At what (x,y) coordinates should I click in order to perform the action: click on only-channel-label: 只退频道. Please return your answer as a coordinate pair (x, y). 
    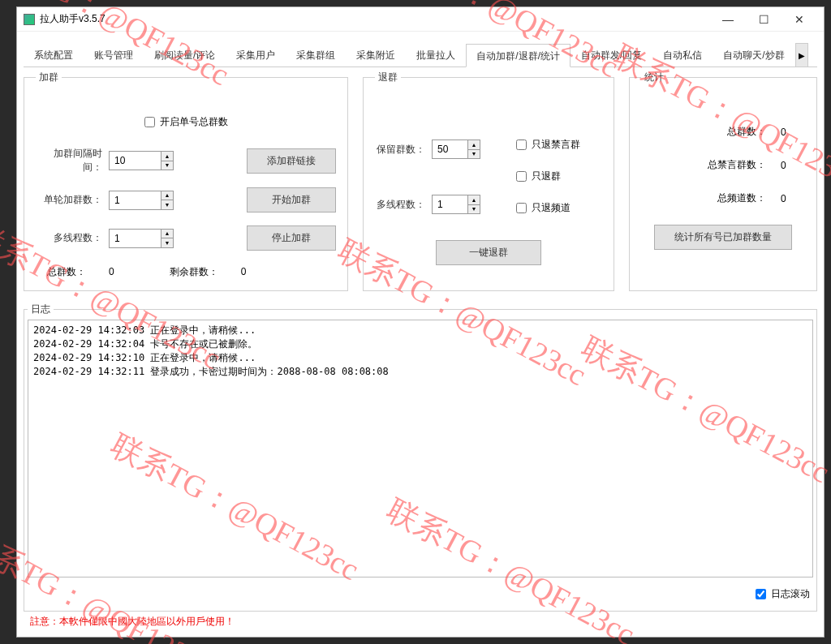
    Looking at the image, I should click on (551, 208).